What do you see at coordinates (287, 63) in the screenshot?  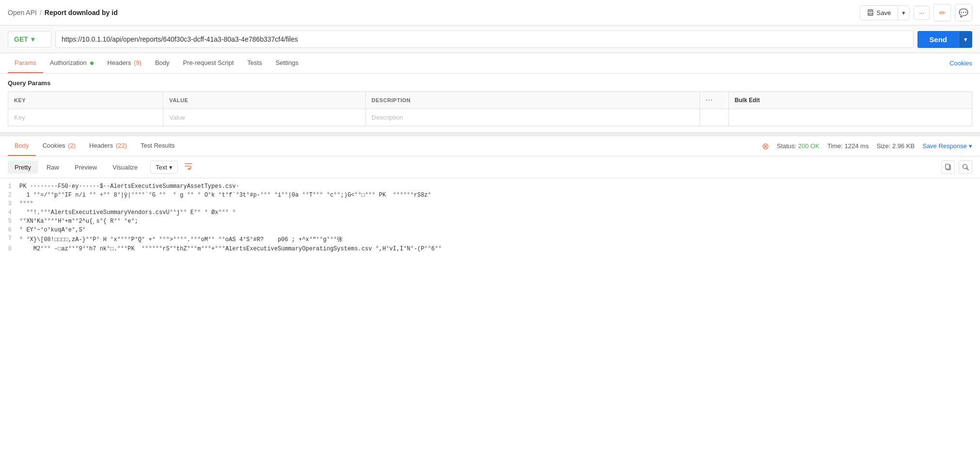 I see `tab-settings: Settings` at bounding box center [287, 63].